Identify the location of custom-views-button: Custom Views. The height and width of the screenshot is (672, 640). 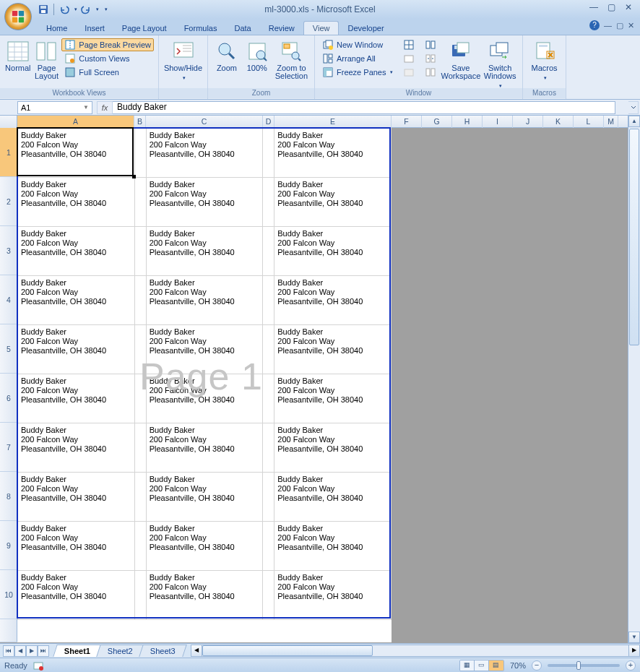
(108, 59).